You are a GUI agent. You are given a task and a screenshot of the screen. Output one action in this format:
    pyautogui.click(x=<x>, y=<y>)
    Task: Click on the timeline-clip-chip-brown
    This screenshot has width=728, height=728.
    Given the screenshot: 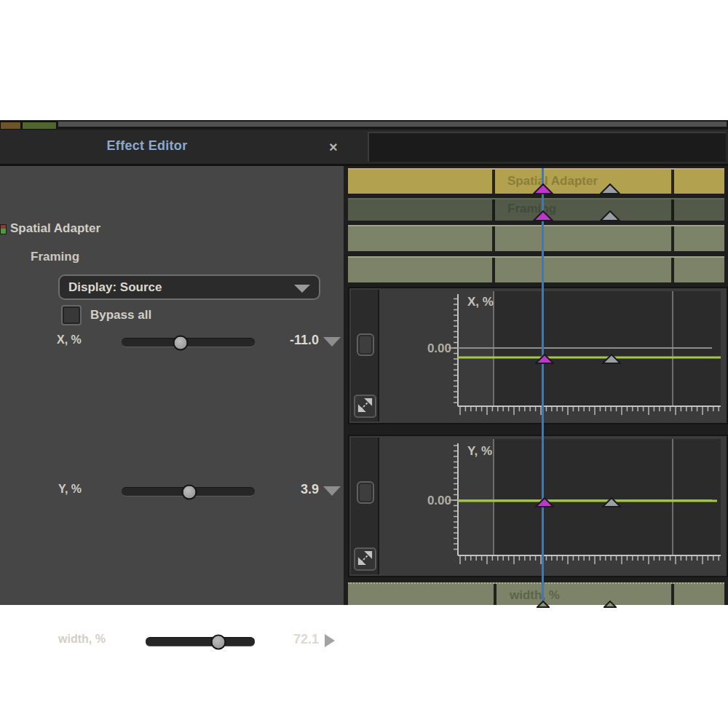 What is the action you would take?
    pyautogui.click(x=10, y=125)
    